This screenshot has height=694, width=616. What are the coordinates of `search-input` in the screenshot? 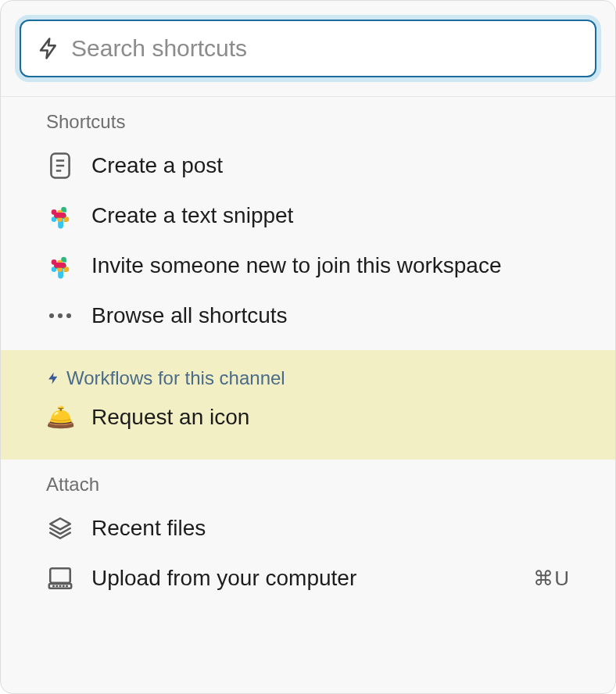 It's located at (325, 48).